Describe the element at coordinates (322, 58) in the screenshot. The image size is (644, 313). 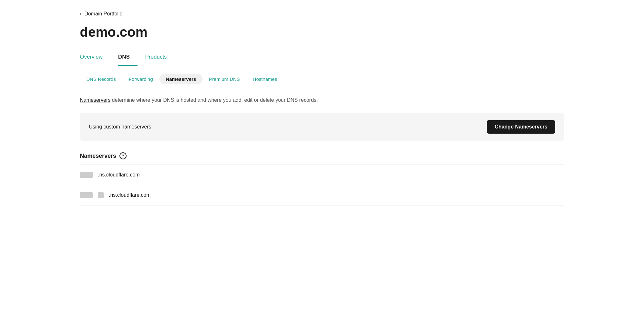
I see `main-tabs: Overview DNS Products` at that location.